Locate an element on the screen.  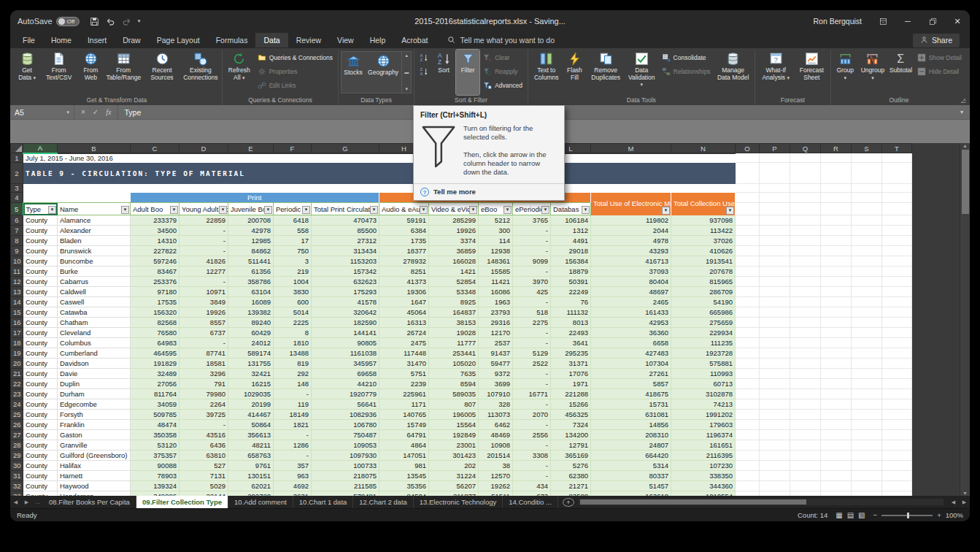
data-cell: 22859 is located at coordinates (204, 221).